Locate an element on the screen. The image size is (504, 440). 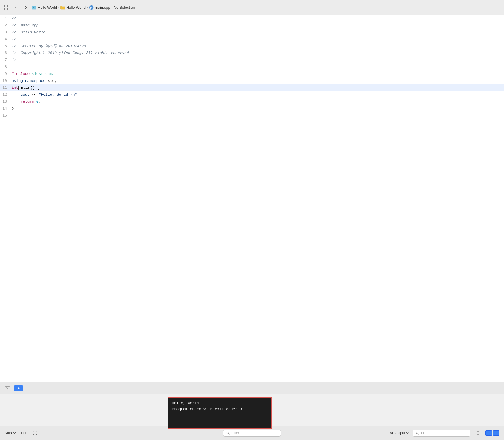
filter-icon-right is located at coordinates (417, 433).